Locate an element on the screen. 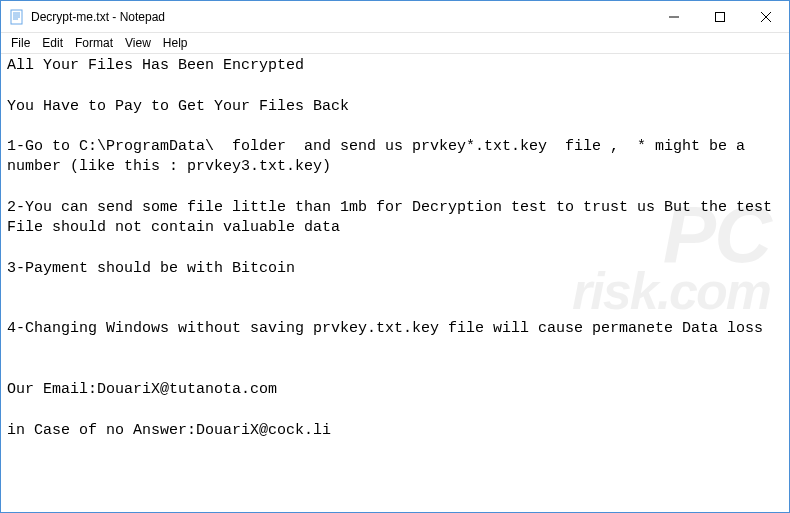  window-controls is located at coordinates (720, 16).